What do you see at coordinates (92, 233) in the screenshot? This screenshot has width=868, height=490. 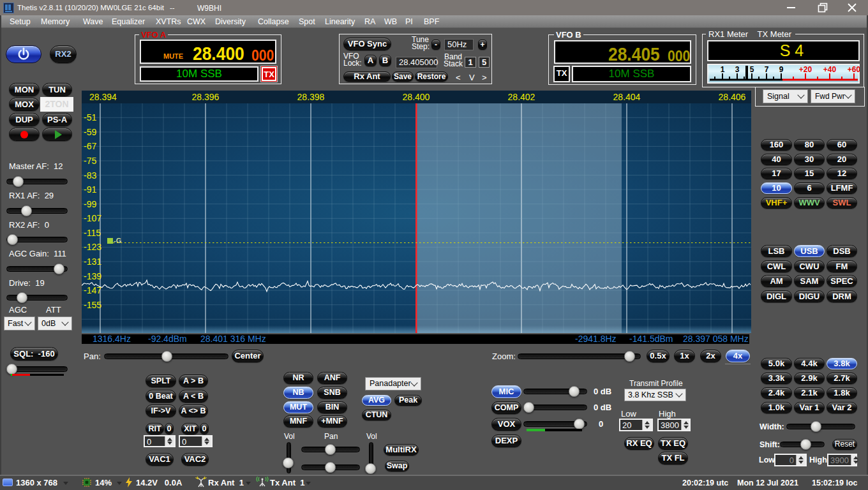 I see `svg-text: -115` at bounding box center [92, 233].